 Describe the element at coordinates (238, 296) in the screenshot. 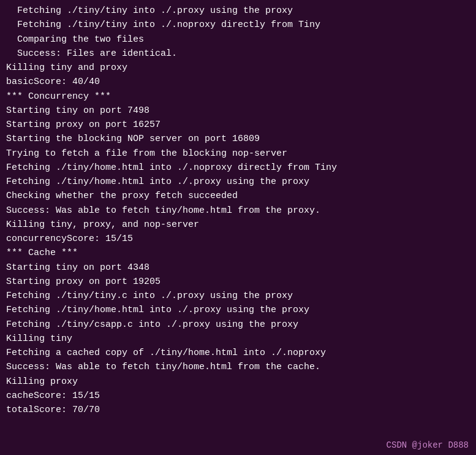

I see `terminal-line: Fetching ./tiny/tiny.c into ./.proxy usi…` at that location.